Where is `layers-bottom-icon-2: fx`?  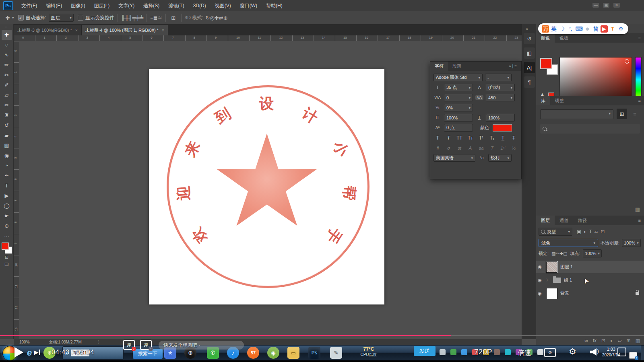 layers-bottom-icon-2: fx is located at coordinates (595, 341).